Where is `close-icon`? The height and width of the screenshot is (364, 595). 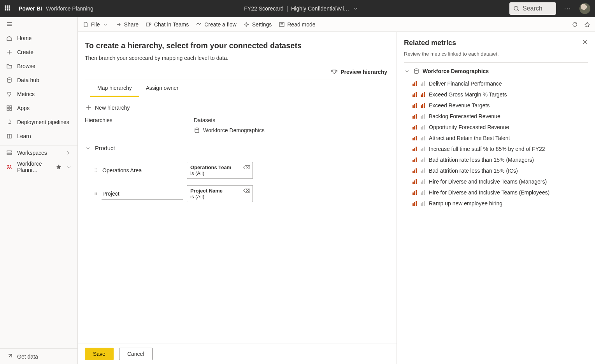 close-icon is located at coordinates (585, 42).